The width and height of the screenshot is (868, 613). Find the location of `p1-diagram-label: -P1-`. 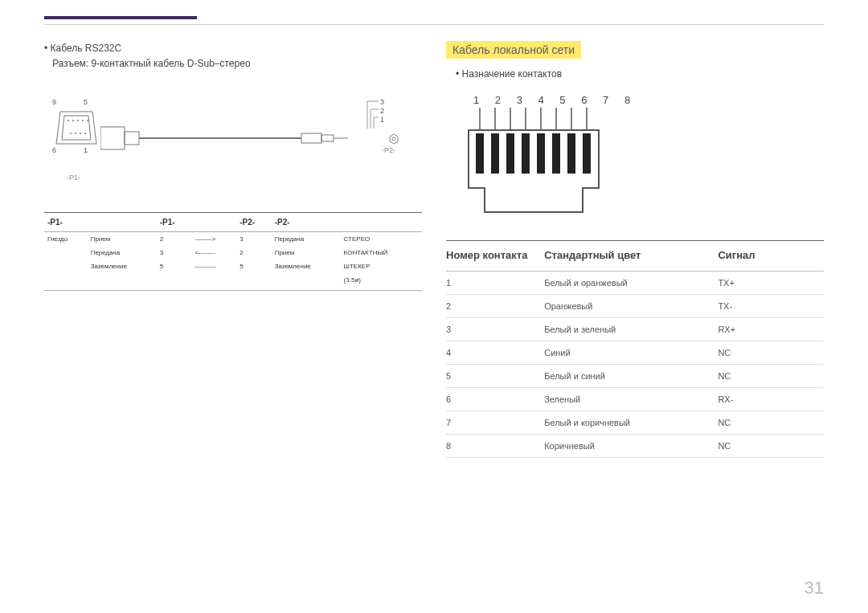

p1-diagram-label: -P1- is located at coordinates (74, 178).